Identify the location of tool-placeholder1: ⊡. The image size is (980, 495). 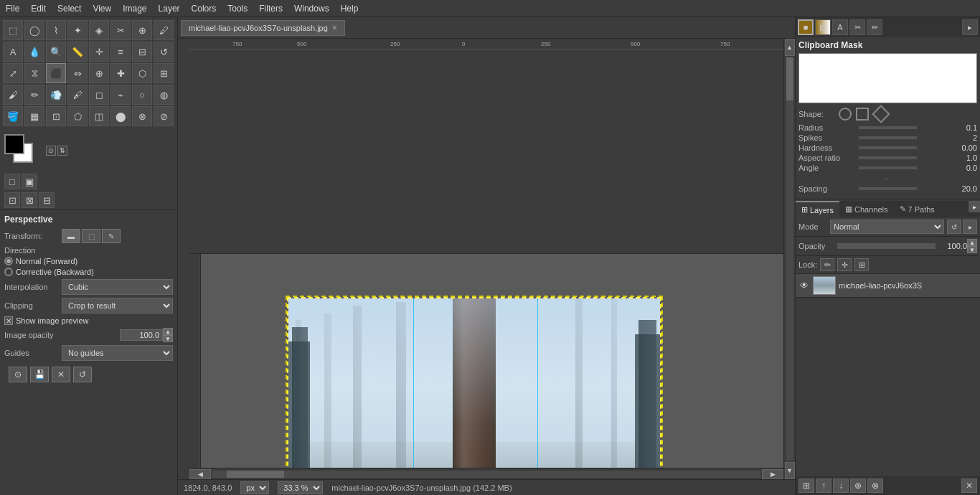
(56, 116).